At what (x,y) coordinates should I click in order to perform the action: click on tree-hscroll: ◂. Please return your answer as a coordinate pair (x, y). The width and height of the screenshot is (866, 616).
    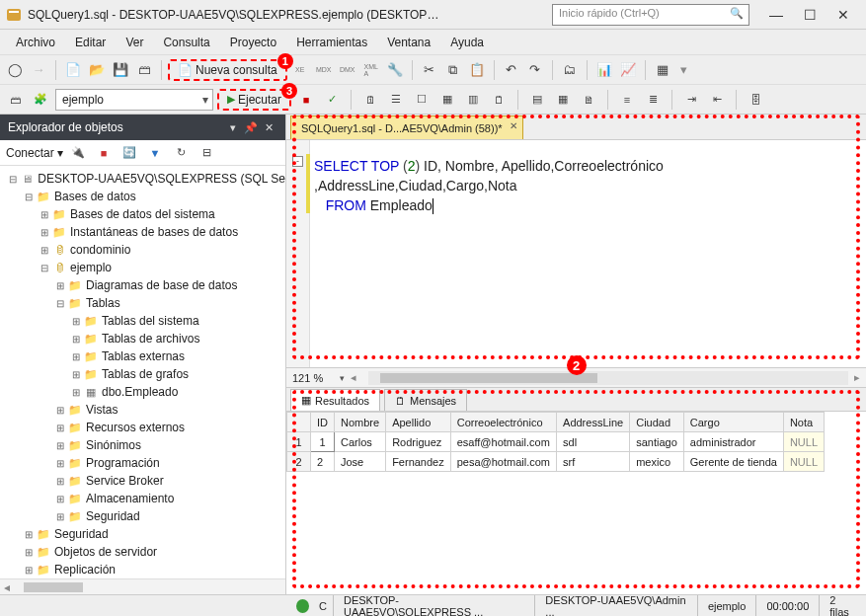
    Looking at the image, I should click on (142, 586).